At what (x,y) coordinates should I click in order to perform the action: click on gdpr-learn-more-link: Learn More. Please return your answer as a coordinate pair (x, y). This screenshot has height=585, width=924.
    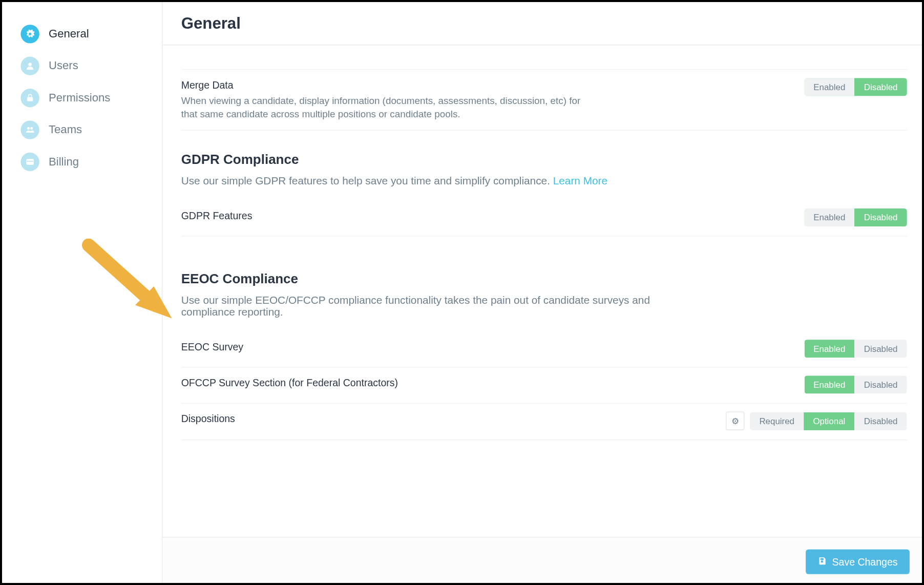
    Looking at the image, I should click on (580, 181).